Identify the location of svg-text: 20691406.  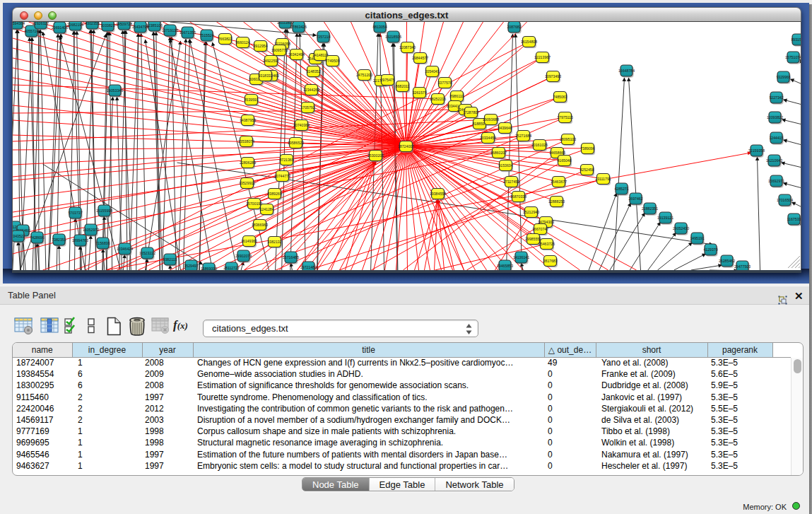
(59, 28).